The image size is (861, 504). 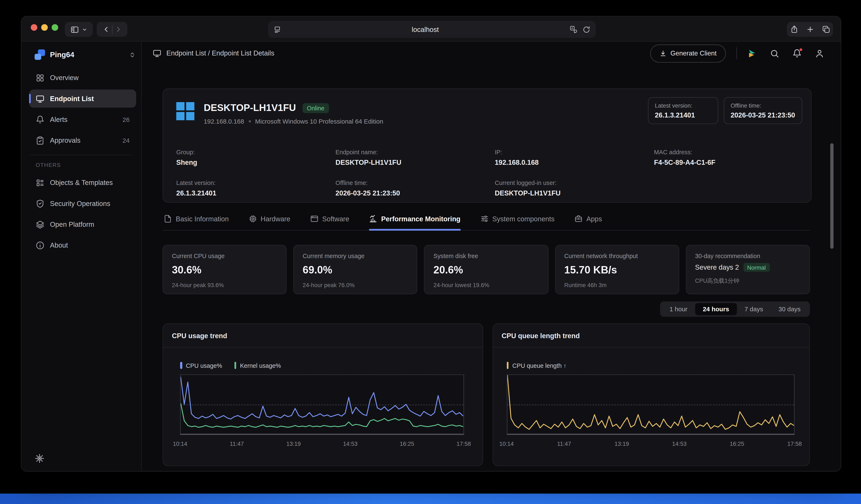 What do you see at coordinates (536, 365) in the screenshot?
I see `legend-item: CPU queue length ↑` at bounding box center [536, 365].